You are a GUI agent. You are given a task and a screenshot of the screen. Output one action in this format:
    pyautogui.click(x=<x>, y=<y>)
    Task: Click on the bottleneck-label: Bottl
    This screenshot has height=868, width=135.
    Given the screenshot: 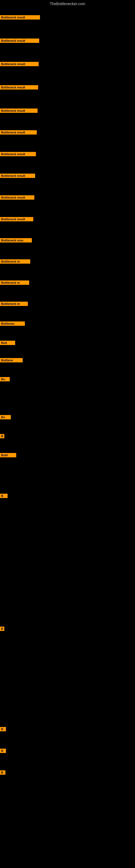 What is the action you would take?
    pyautogui.click(x=8, y=455)
    